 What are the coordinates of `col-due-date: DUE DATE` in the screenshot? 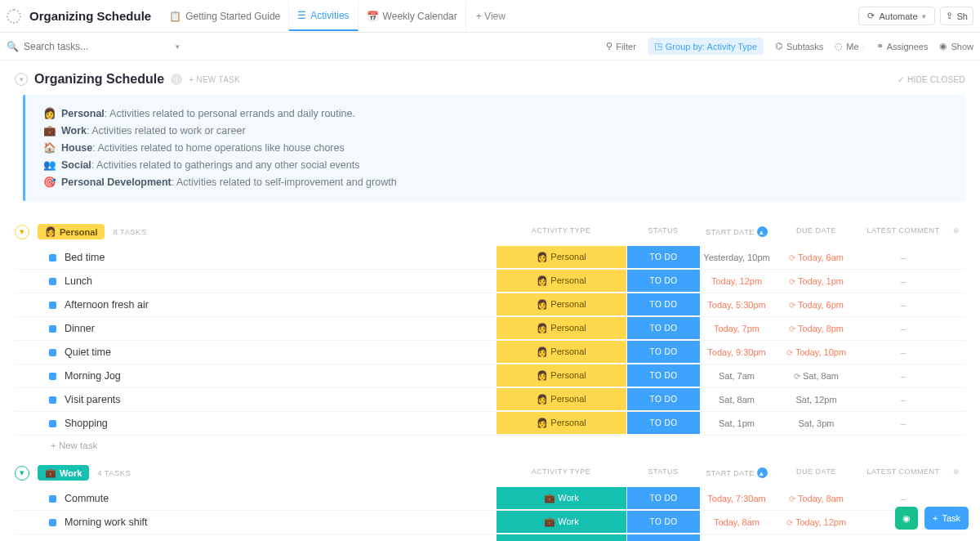 It's located at (817, 232).